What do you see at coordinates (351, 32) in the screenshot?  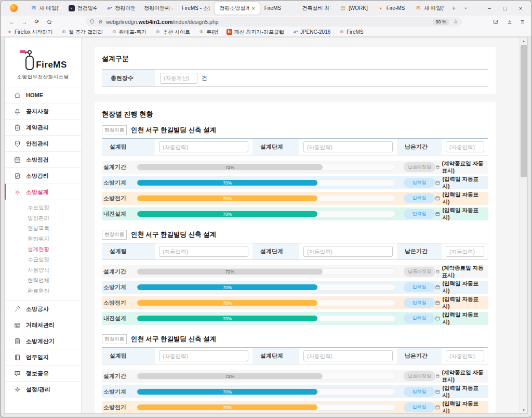 I see `bookmark-item: ⊕ FireMS` at bounding box center [351, 32].